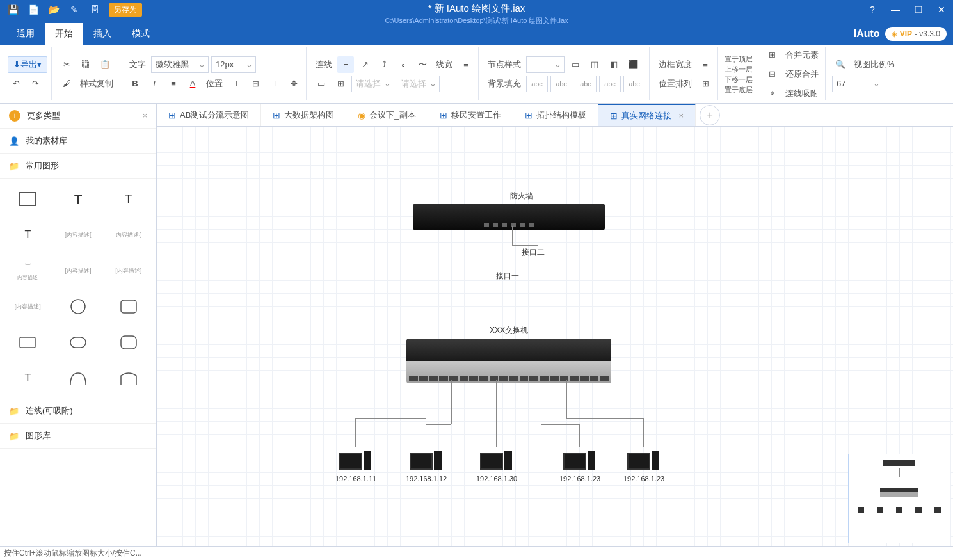 The height and width of the screenshot is (560, 953). What do you see at coordinates (16, 84) in the screenshot?
I see `undo-button: ↶` at bounding box center [16, 84].